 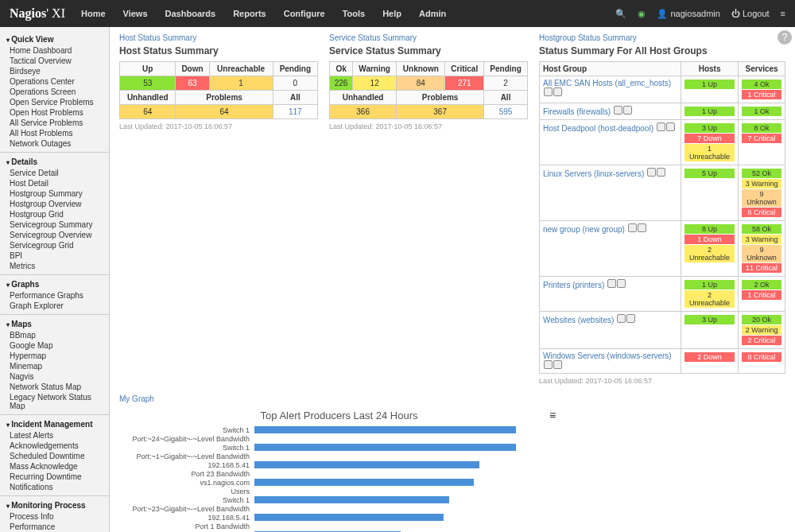 I want to click on sb-item: Network Outages, so click(x=54, y=143).